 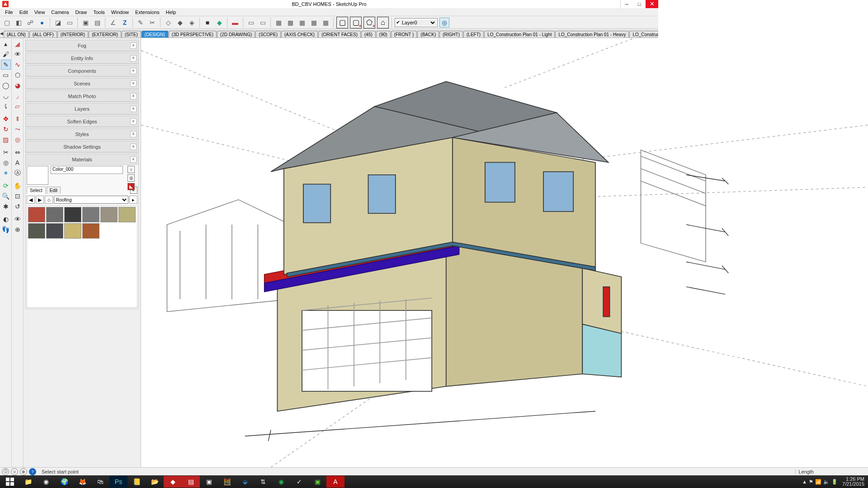 I want to click on tape-tool-icon: ✂, so click(x=6, y=152).